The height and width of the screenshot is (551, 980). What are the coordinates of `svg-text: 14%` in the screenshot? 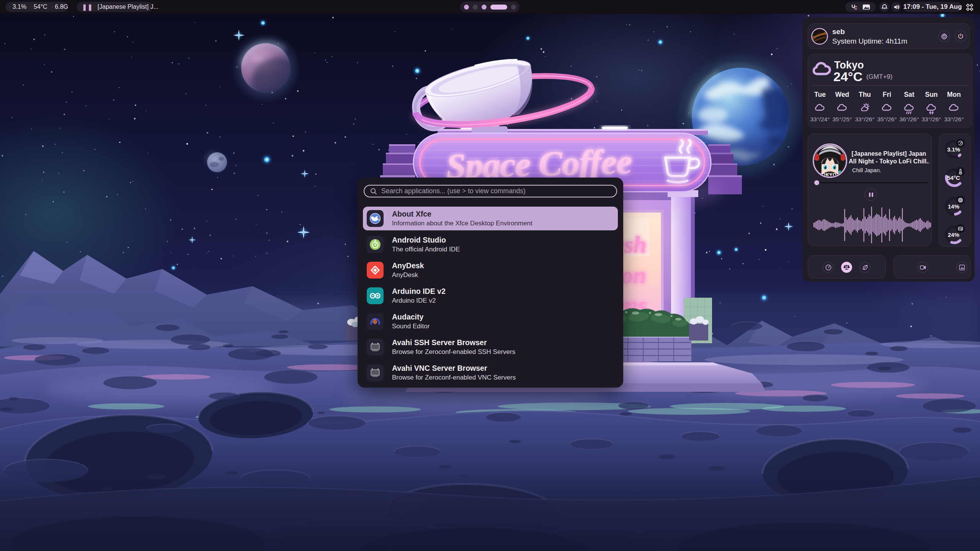 It's located at (954, 207).